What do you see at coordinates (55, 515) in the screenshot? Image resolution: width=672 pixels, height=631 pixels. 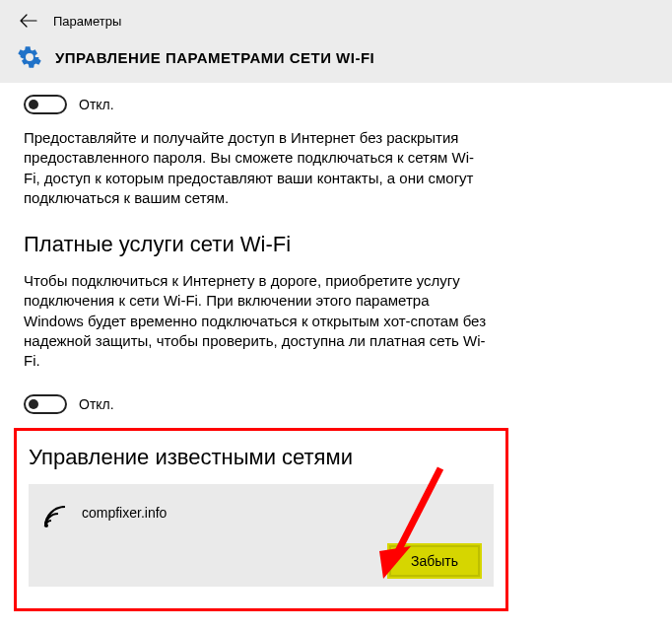 I see `wifi-icon` at bounding box center [55, 515].